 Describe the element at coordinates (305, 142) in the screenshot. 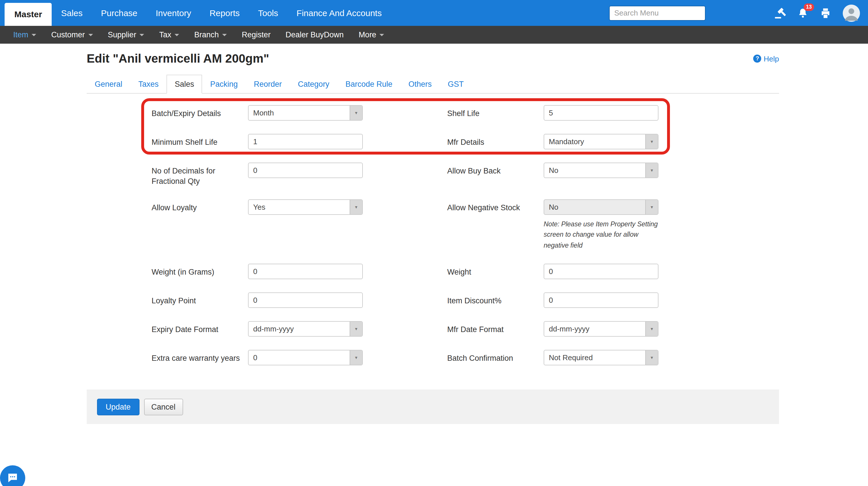

I see `minimum-shelf-life-input` at that location.